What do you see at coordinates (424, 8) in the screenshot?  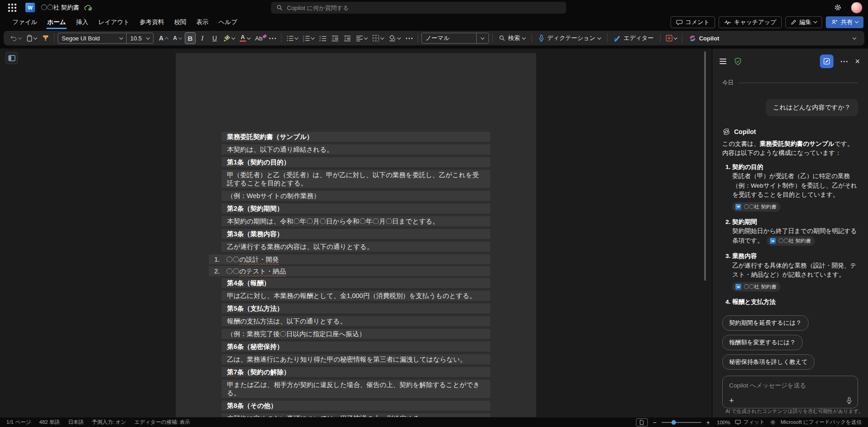 I see `search-input` at bounding box center [424, 8].